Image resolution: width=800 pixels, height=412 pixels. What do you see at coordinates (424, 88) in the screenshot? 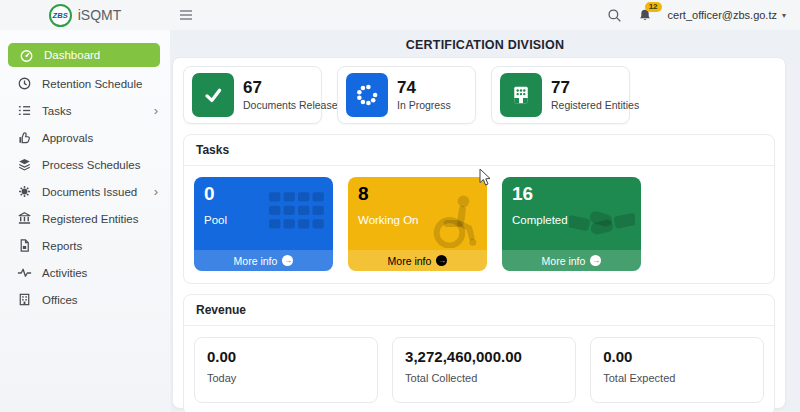
I see `stat-value: 74` at bounding box center [424, 88].